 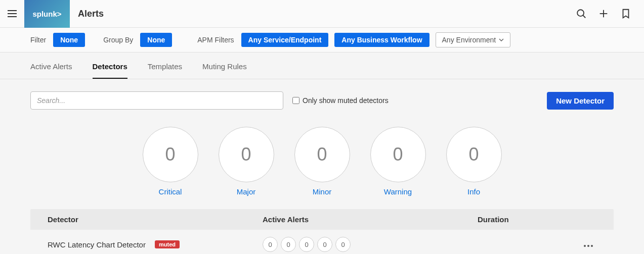 I want to click on header-detector: Detector, so click(x=155, y=219).